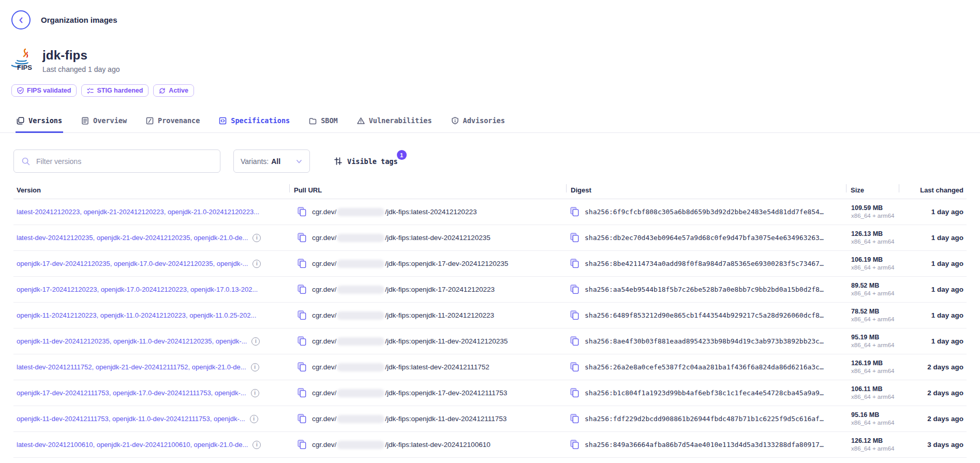 This screenshot has height=463, width=980. I want to click on tab-specifications: Specifications, so click(255, 123).